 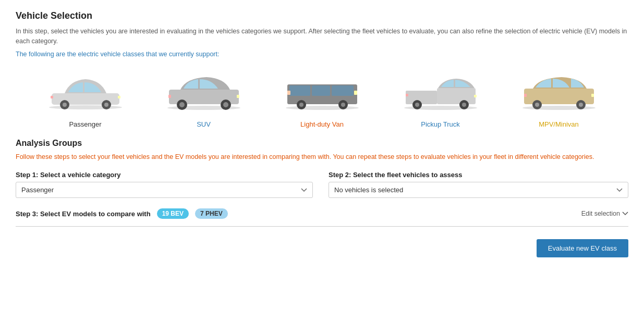 I want to click on step3-label: Step 3: Select EV models to compare with, so click(x=83, y=214).